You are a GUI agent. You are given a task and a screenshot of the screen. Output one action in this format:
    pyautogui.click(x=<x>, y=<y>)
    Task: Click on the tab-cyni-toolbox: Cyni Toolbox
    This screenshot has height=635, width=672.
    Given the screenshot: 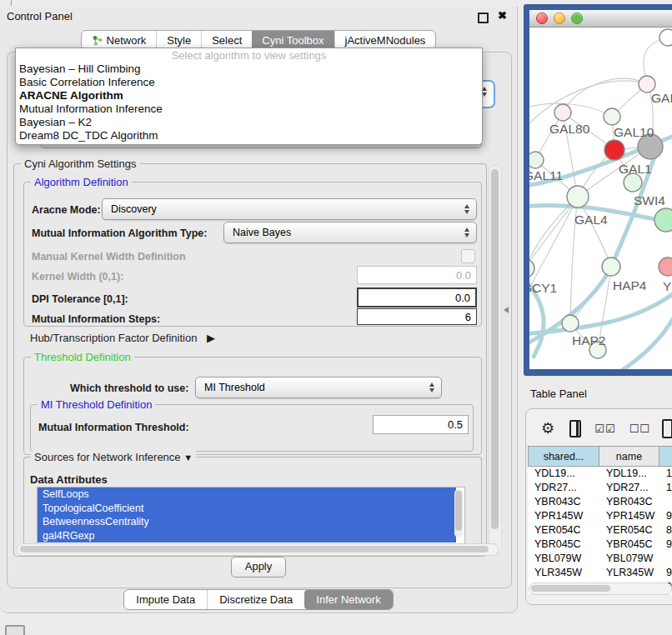 What is the action you would take?
    pyautogui.click(x=293, y=40)
    